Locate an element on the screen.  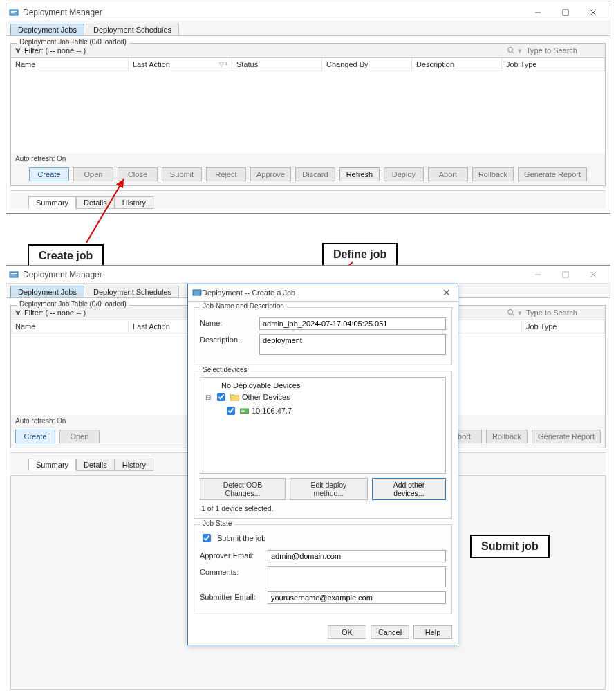
detect-oob-button: Detect OOB Changes... is located at coordinates (243, 489).